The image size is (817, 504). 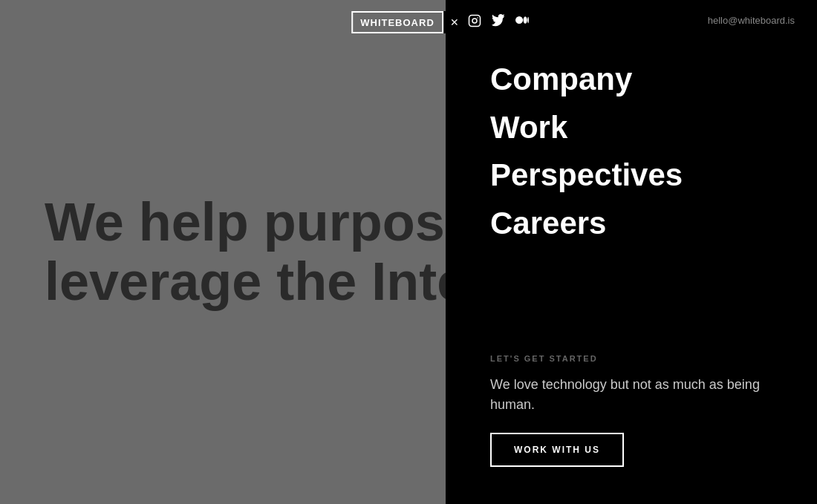 What do you see at coordinates (498, 22) in the screenshot?
I see `twitter-icon` at bounding box center [498, 22].